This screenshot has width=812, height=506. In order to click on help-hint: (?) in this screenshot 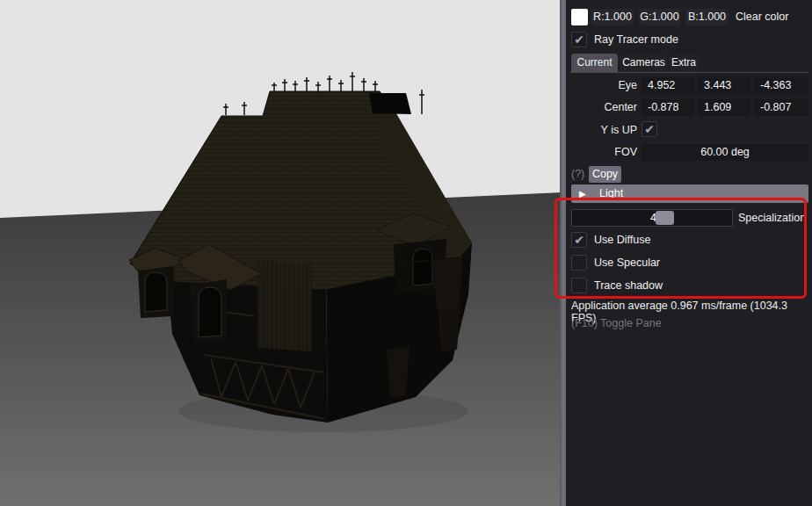, I will do `click(578, 174)`.